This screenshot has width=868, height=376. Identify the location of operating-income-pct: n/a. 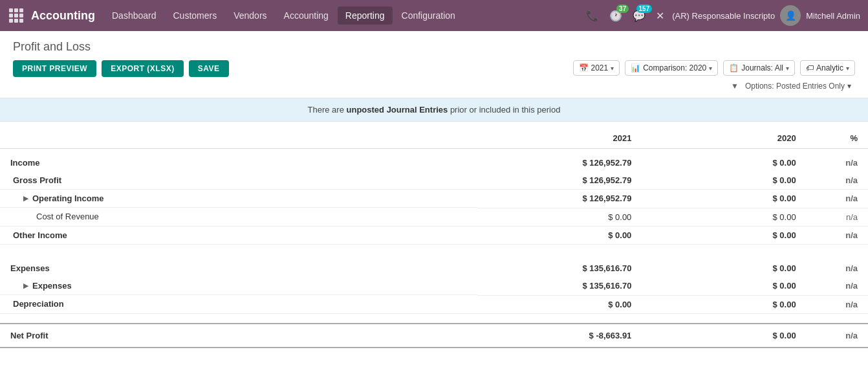
(837, 199).